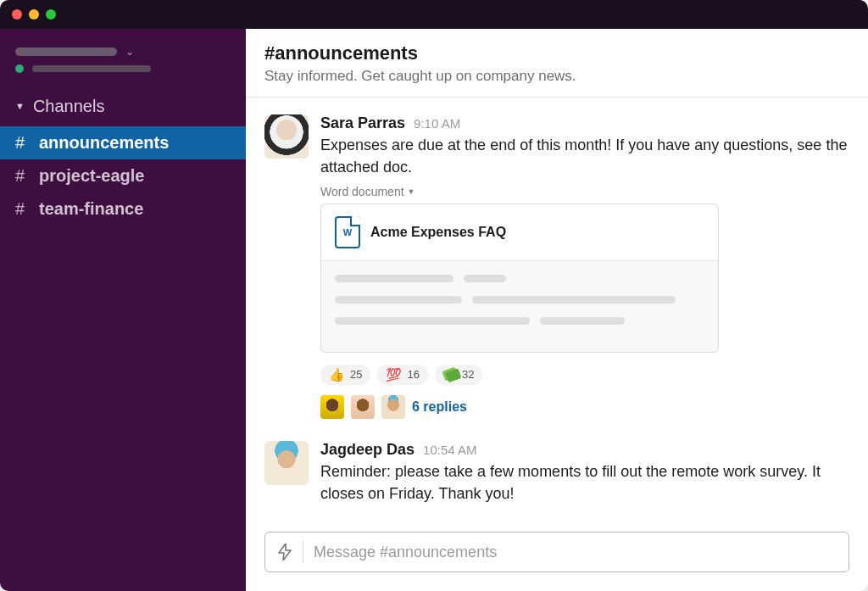  Describe the element at coordinates (557, 63) in the screenshot. I see `channel-header: #announcements Stay informed. Get caught…` at that location.